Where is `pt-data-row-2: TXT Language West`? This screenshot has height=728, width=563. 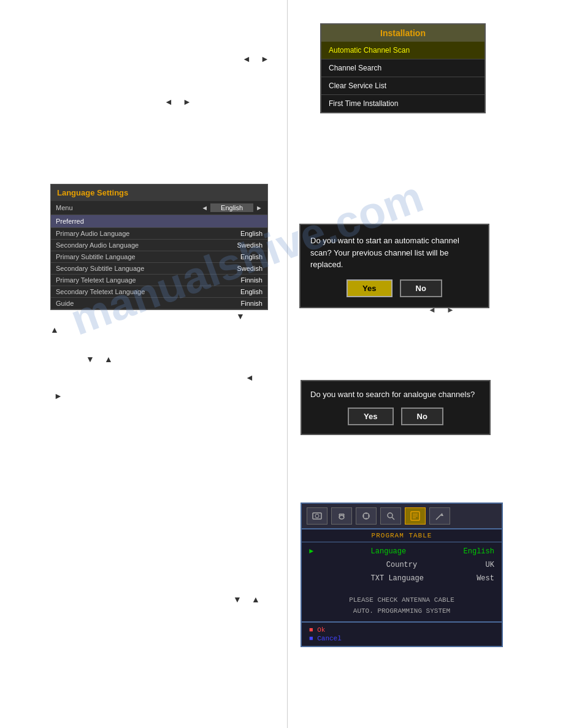
pt-data-row-2: TXT Language West is located at coordinates (402, 578).